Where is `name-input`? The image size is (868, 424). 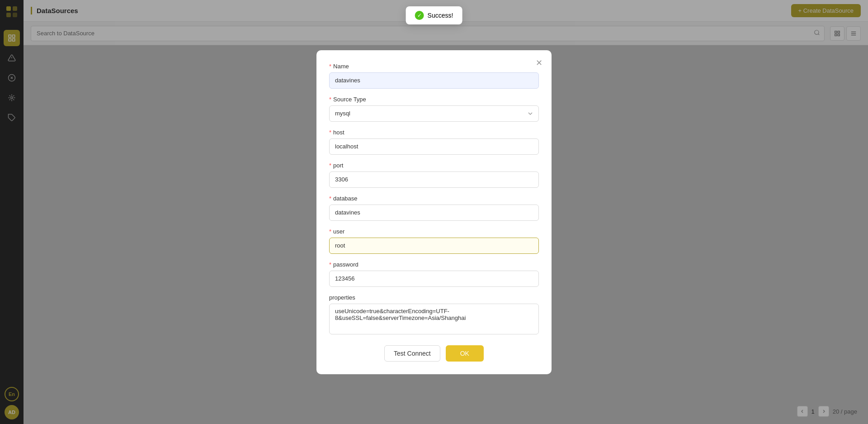
name-input is located at coordinates (434, 81).